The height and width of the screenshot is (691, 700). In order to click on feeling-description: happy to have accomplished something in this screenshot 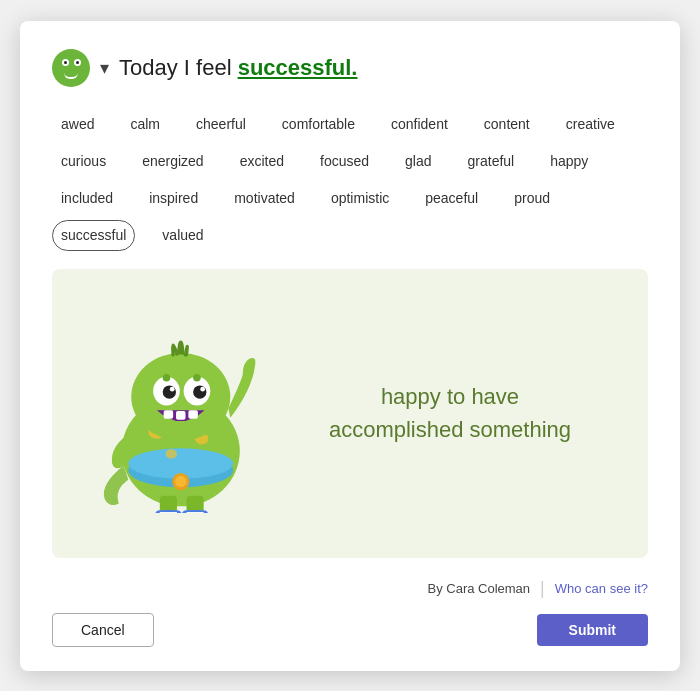, I will do `click(450, 413)`.